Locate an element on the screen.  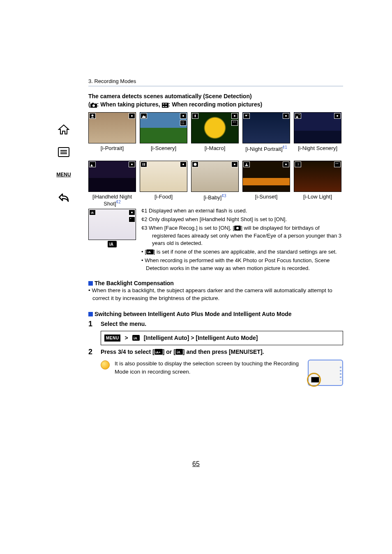
baby-chip-icon is located at coordinates (238, 228).